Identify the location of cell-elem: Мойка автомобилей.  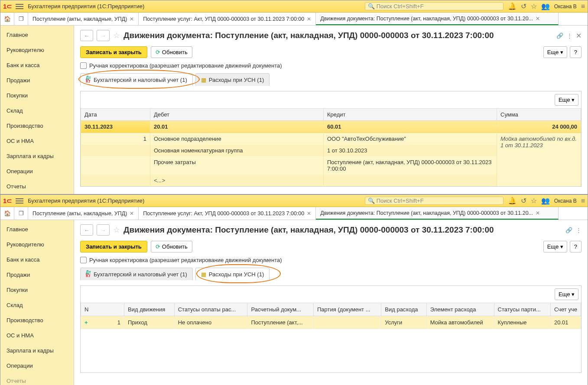
(460, 323).